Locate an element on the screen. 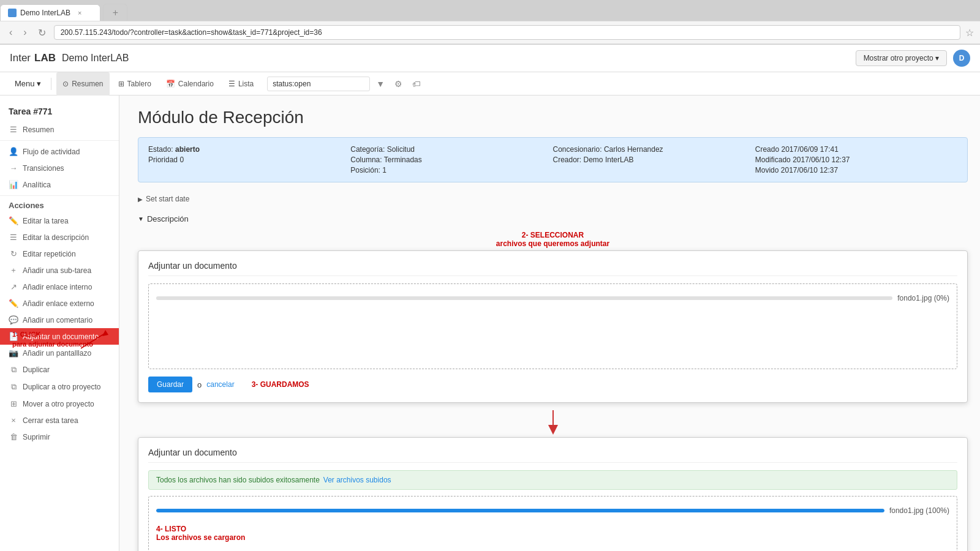  back-btn: ‹ is located at coordinates (11, 32).